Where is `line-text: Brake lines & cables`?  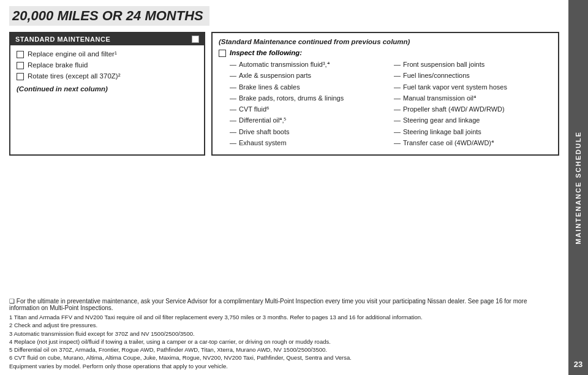
line-text: Brake lines & cables is located at coordinates (270, 87).